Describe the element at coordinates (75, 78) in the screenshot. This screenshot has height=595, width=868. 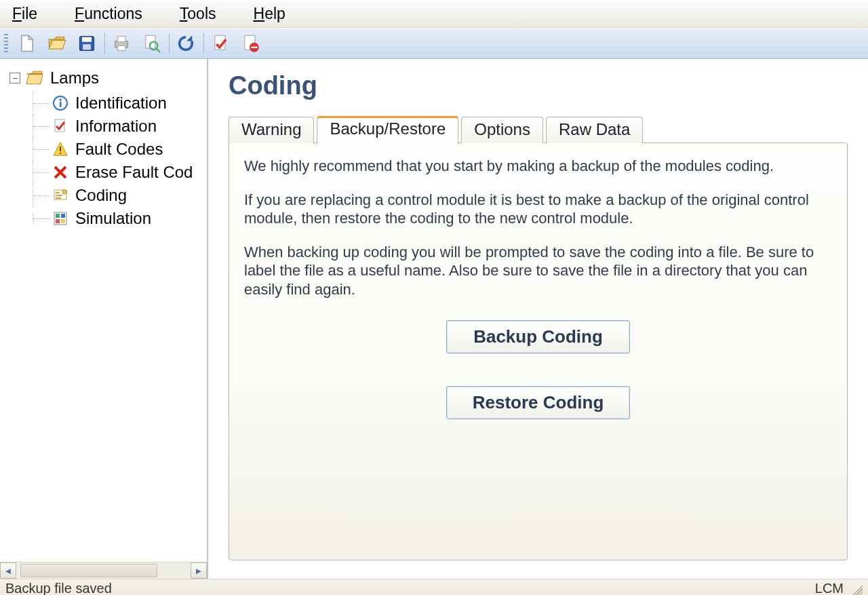
I see `tree-root-label: Lamps` at that location.